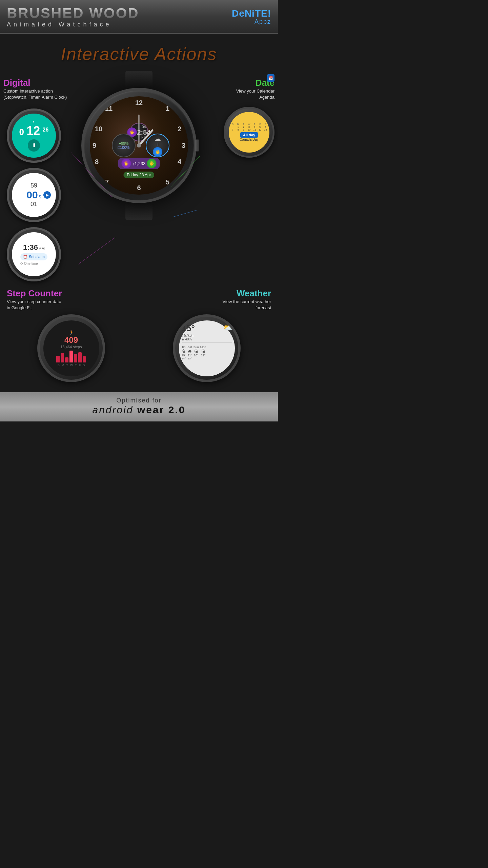 Image resolution: width=488 pixels, height=868 pixels. Describe the element at coordinates (190, 353) in the screenshot. I see `weather-day-sat: Sat 🌧 21° 15°` at that location.